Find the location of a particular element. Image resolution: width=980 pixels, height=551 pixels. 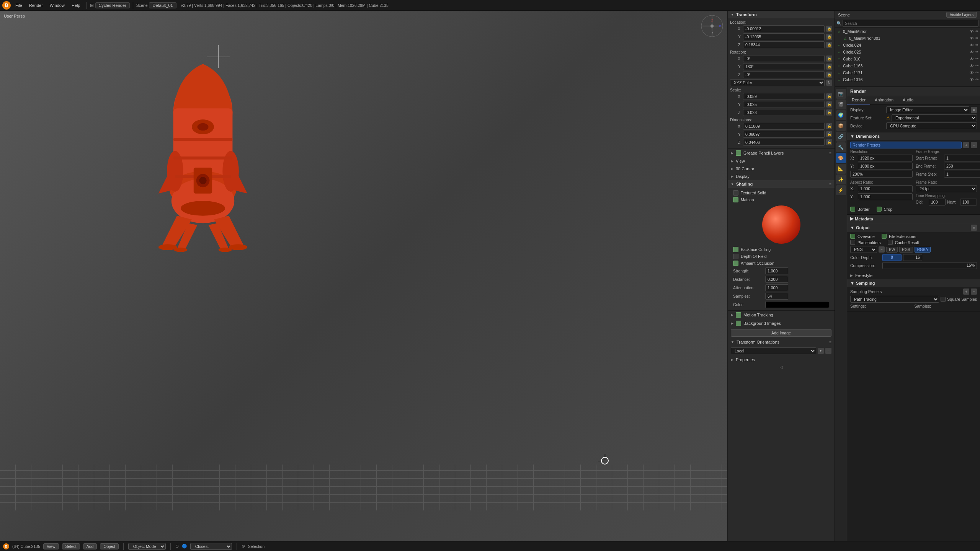

outliner-item-cube-1171: □ Cube.1171 👁 ✏ is located at coordinates (907, 73).